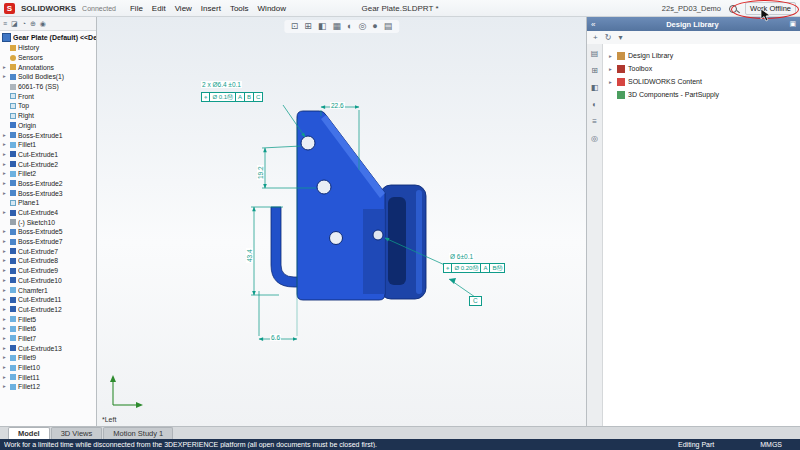  Describe the element at coordinates (43, 24) in the screenshot. I see `displaymanager-tab-icon: ◉` at that location.